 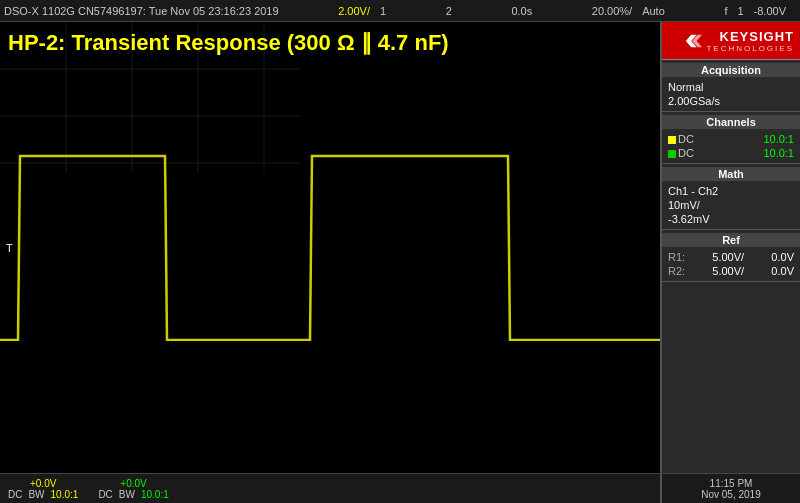 What do you see at coordinates (689, 219) in the screenshot?
I see `math-offset: -3.62mV` at bounding box center [689, 219].